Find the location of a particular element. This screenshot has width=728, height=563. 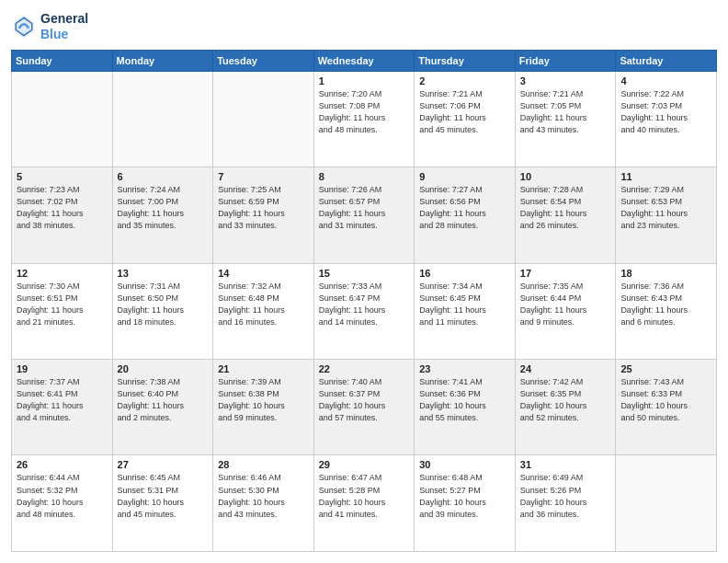

weekday-header-tuesday: Tuesday is located at coordinates (264, 61).